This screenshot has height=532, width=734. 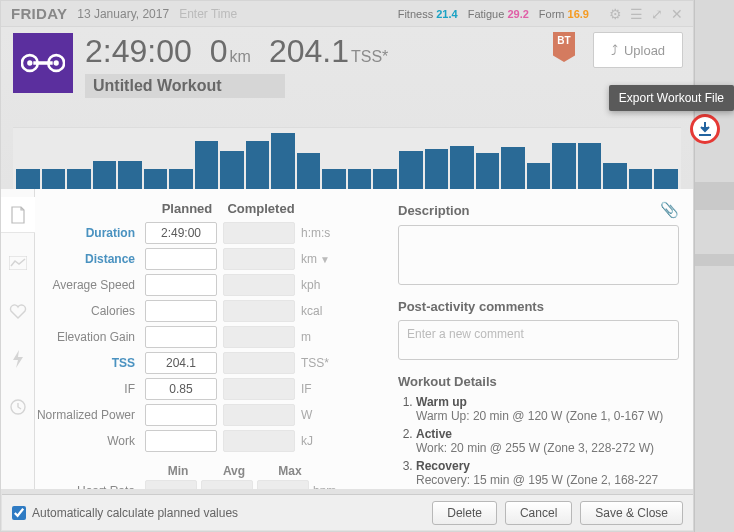 I want to click on comment-input: Enter a new comment, so click(x=538, y=340).